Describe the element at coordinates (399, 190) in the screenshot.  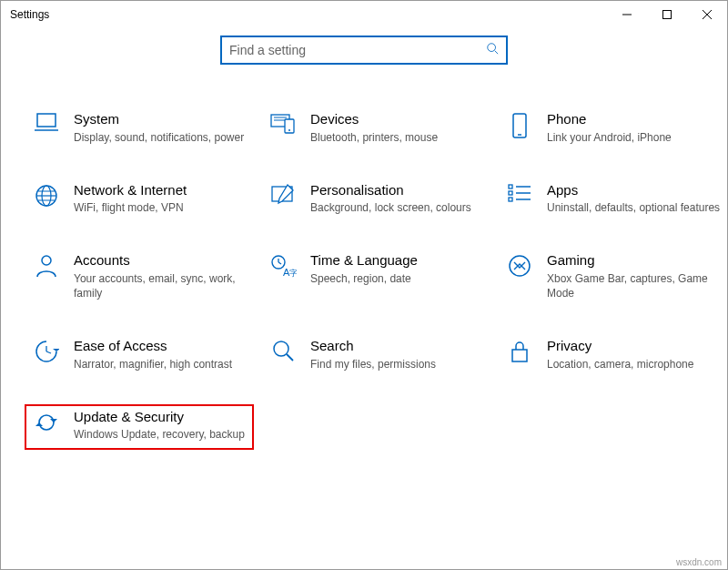
I see `tile-title: Personalisation` at that location.